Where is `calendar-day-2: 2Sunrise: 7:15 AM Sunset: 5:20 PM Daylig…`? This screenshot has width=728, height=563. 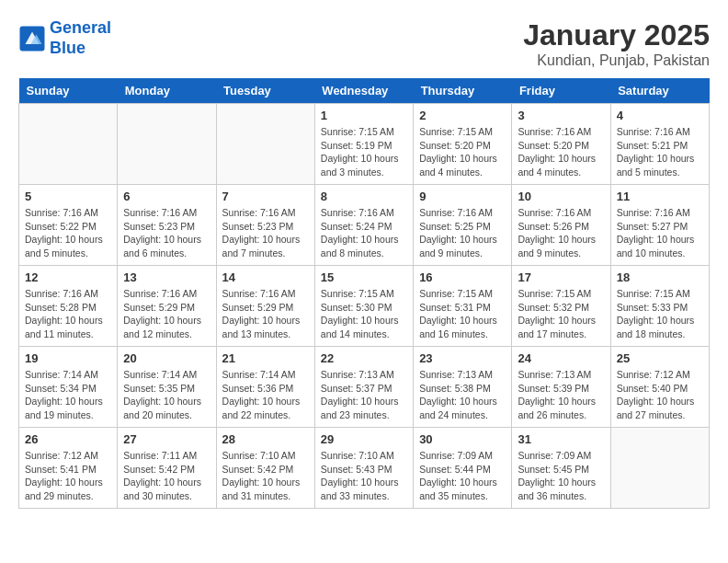
calendar-day-2: 2Sunrise: 7:15 AM Sunset: 5:20 PM Daylig… is located at coordinates (463, 144).